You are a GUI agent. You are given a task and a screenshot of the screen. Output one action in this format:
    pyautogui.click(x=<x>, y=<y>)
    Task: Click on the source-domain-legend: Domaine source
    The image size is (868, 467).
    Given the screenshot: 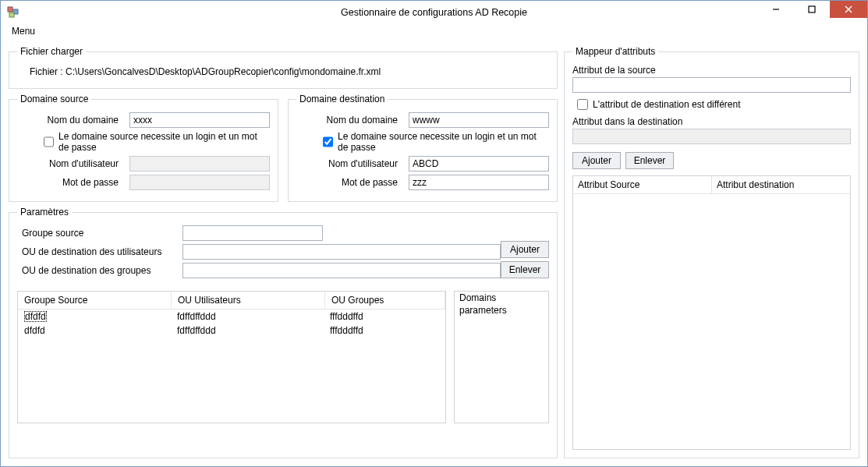 What is the action you would take?
    pyautogui.click(x=55, y=99)
    